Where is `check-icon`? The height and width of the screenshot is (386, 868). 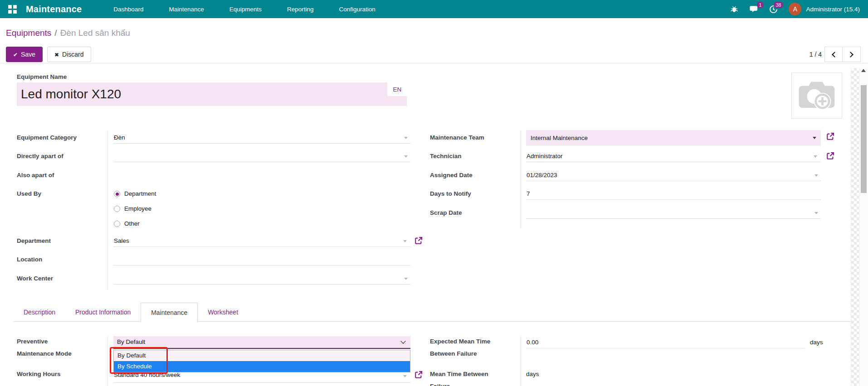 check-icon is located at coordinates (15, 54).